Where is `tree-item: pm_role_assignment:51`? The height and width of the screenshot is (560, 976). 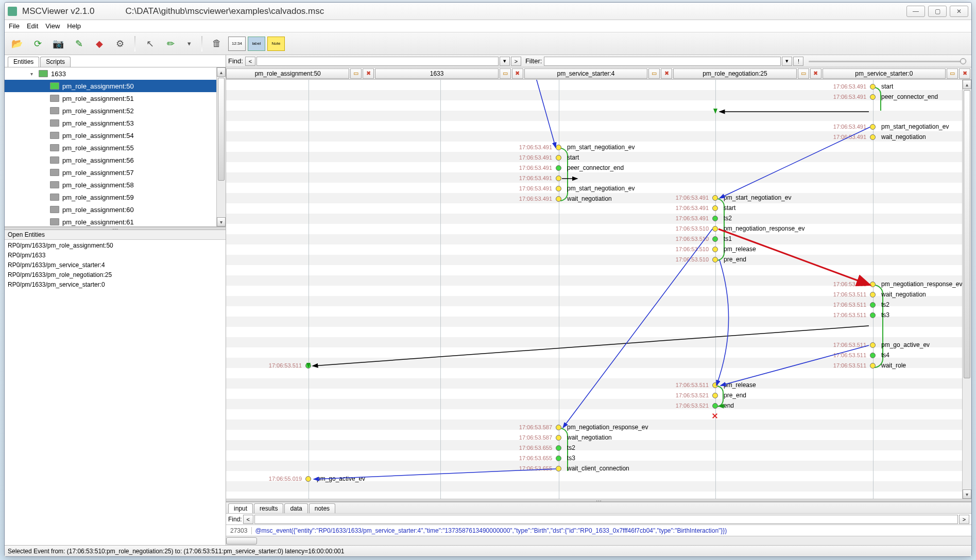 tree-item: pm_role_assignment:51 is located at coordinates (115, 98).